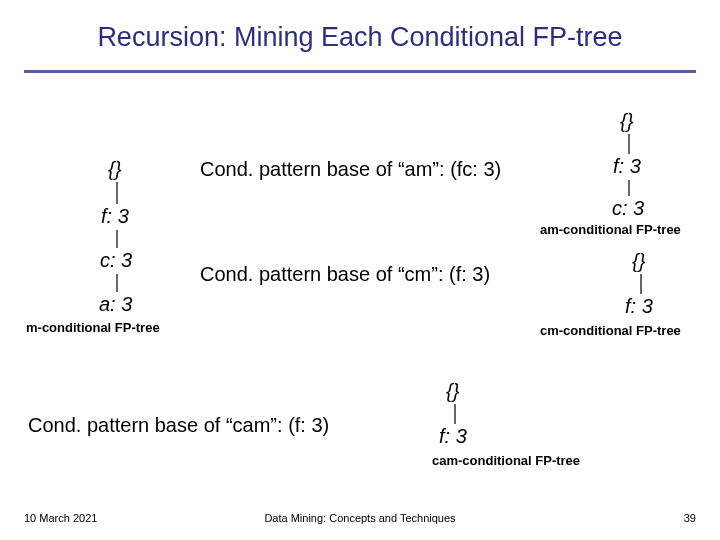 This screenshot has height=540, width=720. Describe the element at coordinates (690, 518) in the screenshot. I see `footer-page: 39` at that location.